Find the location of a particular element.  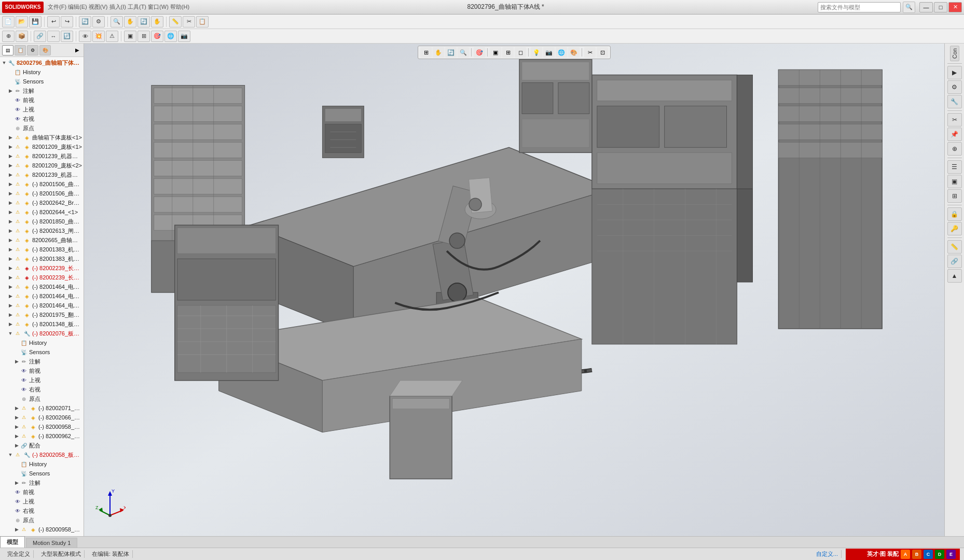

tree-item-c15: ▶ ⚠ ◈ (-) 82002239_长安面板 is located at coordinates (42, 268).